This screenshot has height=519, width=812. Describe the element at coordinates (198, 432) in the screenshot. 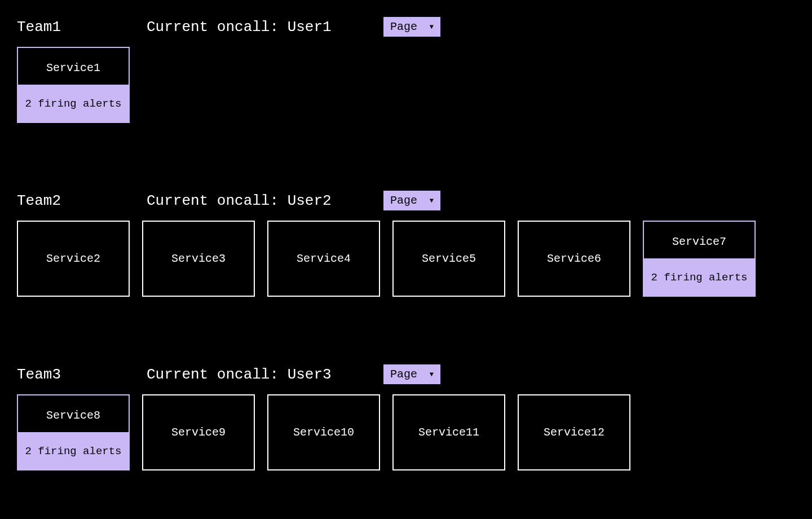

I see `service-name: Service9` at that location.